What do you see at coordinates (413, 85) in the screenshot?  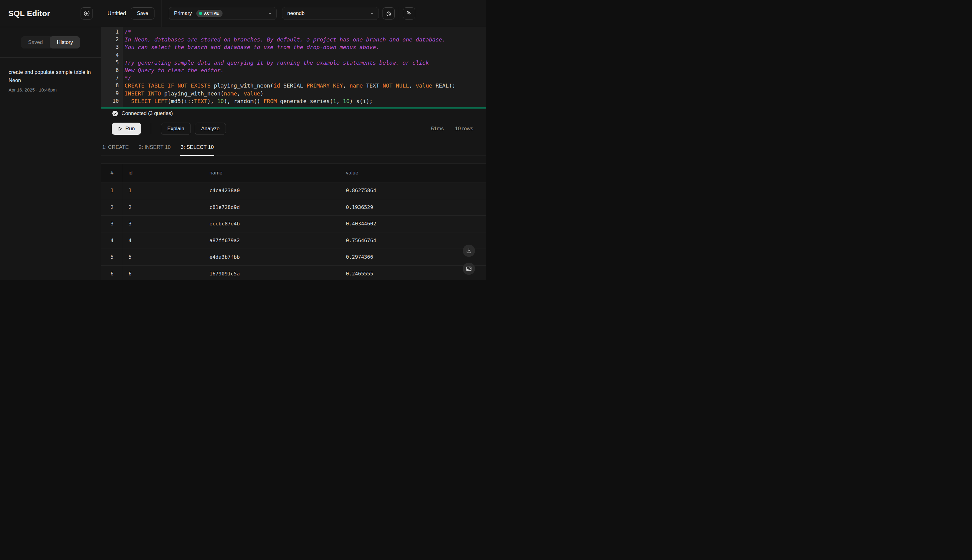 I see `code-token: ,` at bounding box center [413, 85].